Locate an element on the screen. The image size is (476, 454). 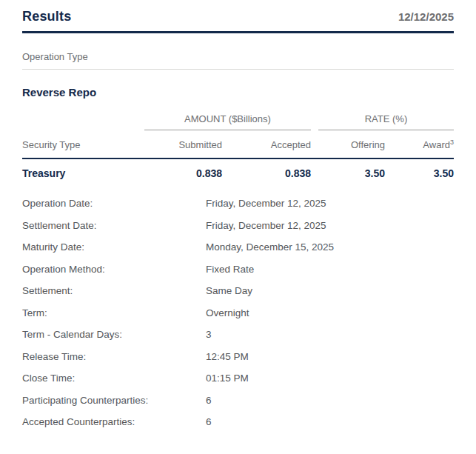
table-cell-offering: 3.50 is located at coordinates (348, 172).